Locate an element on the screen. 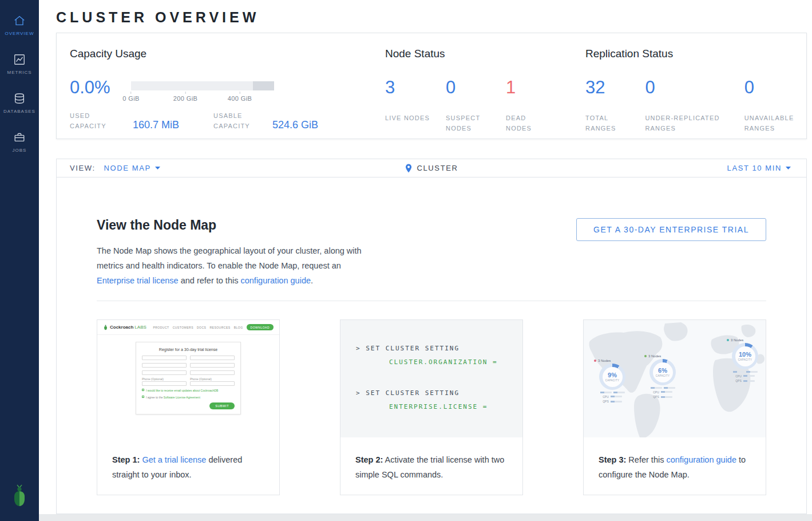 The height and width of the screenshot is (521, 812). dead-nodes-stat: 1 DEAD NODES is located at coordinates (529, 106).